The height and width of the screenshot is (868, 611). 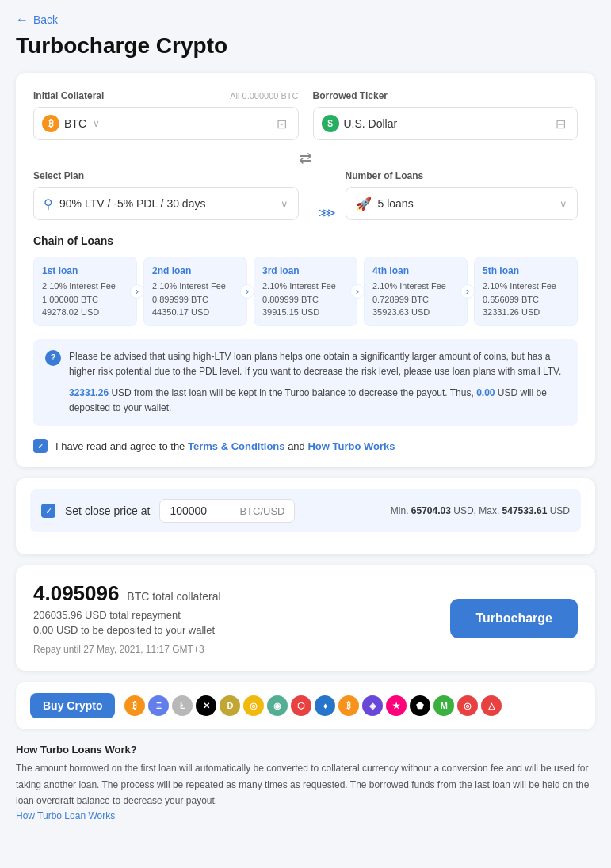 I want to click on loan-title-5: 5th loan, so click(x=526, y=271).